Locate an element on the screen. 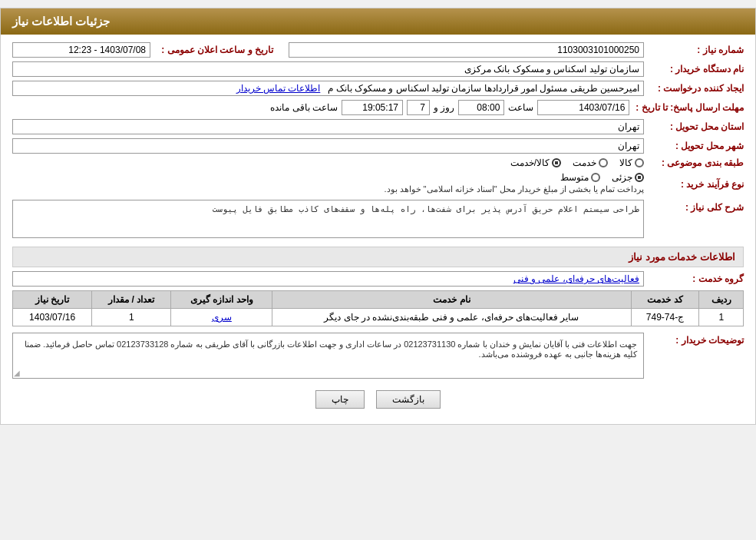 The height and width of the screenshot is (540, 756). announce-date-label: تاریخ و ساعت اعلان عمومی : is located at coordinates (212, 50).